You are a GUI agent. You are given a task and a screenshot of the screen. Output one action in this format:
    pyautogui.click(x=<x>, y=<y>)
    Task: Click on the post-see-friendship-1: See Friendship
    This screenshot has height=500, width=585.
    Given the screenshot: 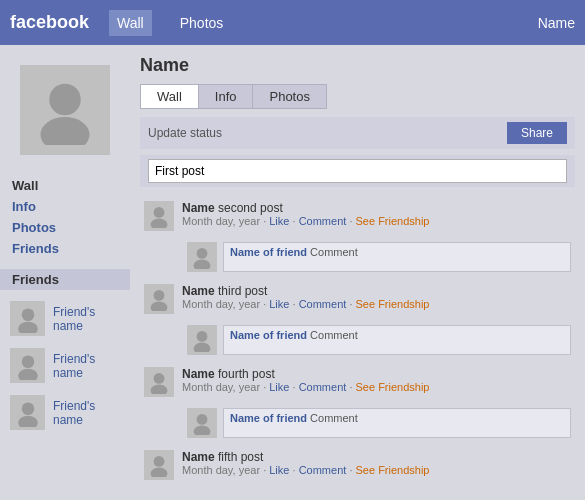 What is the action you would take?
    pyautogui.click(x=393, y=221)
    